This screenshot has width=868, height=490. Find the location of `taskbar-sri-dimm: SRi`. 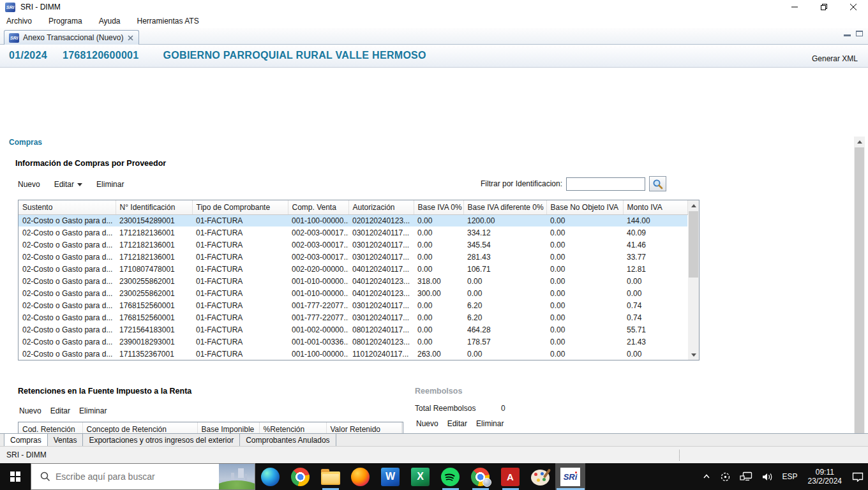

taskbar-sri-dimm: SRi is located at coordinates (571, 477).